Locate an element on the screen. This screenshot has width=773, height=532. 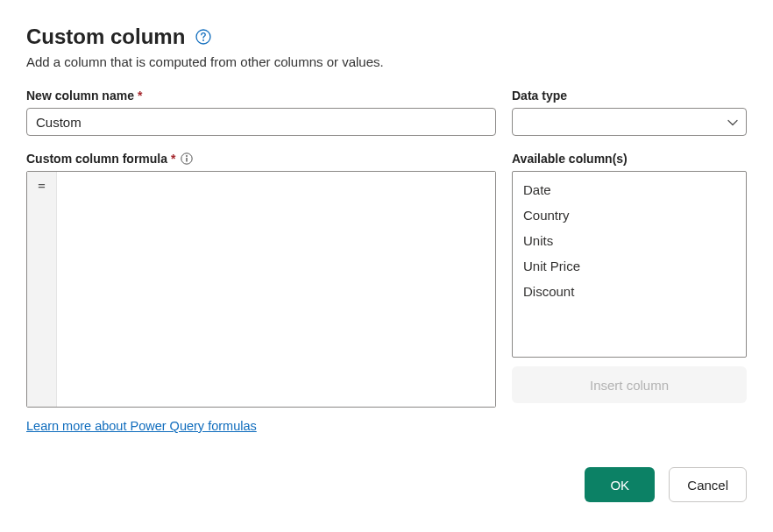
dialog-subtitle: Add a column that is computed from other… is located at coordinates (386, 61).